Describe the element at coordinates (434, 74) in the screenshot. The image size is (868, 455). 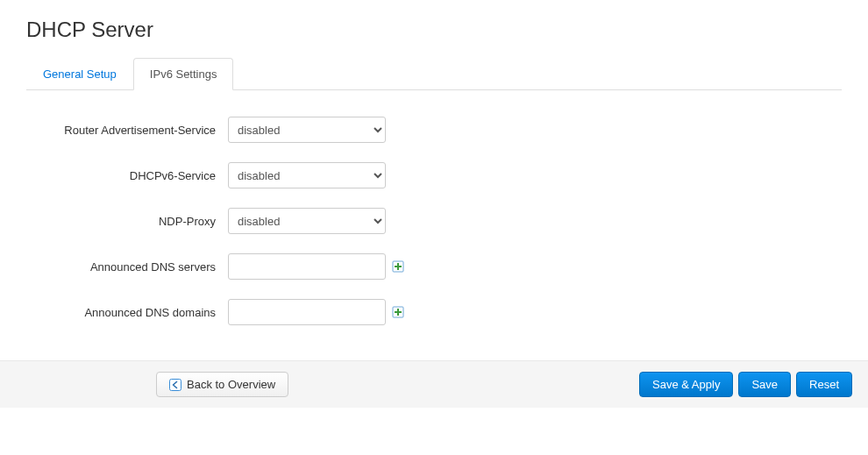
I see `tabs: General Setup IPv6 Settings` at that location.